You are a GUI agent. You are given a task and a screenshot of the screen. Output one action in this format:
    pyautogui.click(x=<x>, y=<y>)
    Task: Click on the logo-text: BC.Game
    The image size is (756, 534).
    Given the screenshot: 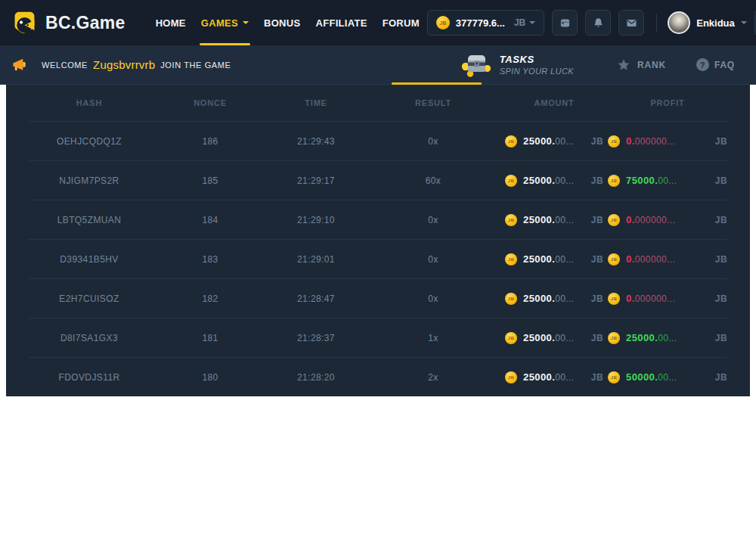 What is the action you would take?
    pyautogui.click(x=85, y=23)
    